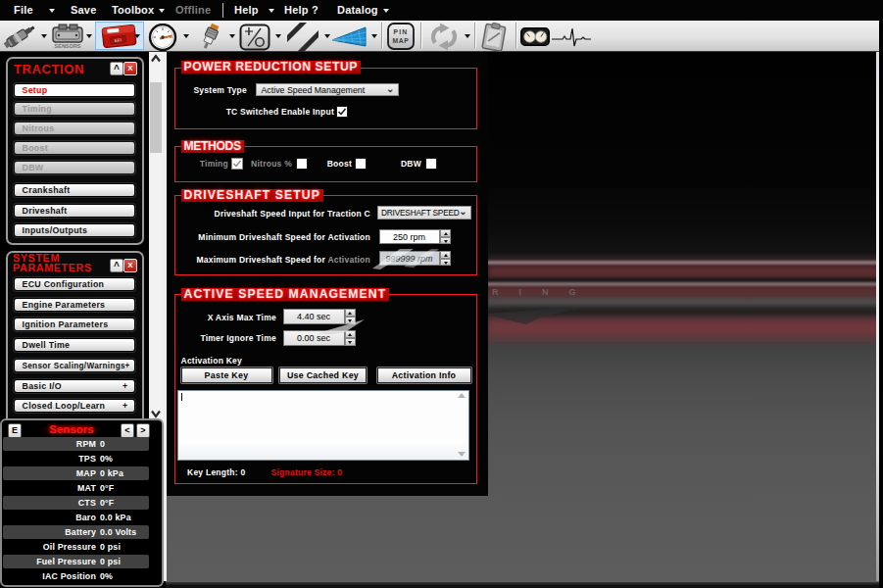 The image size is (883, 588). What do you see at coordinates (402, 41) in the screenshot?
I see `svg-text: MAP` at bounding box center [402, 41].